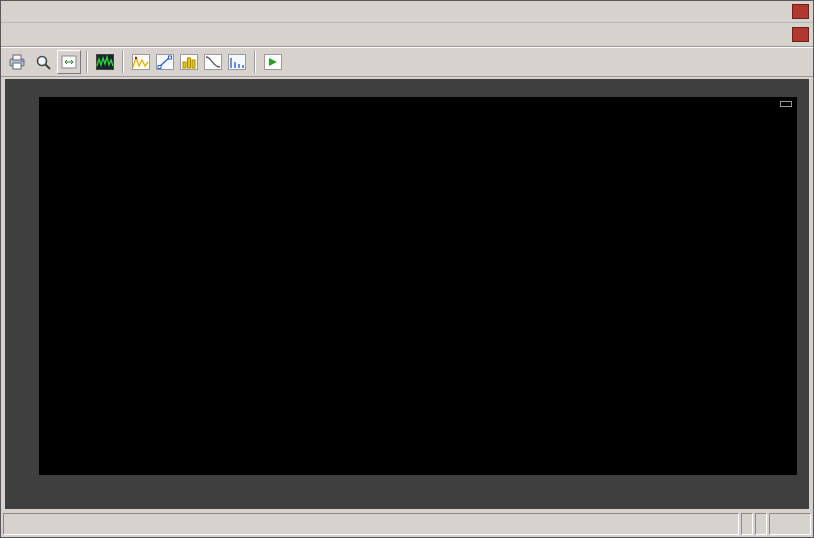 Image resolution: width=814 pixels, height=538 pixels. I want to click on menu-item-view, so click(47, 35).